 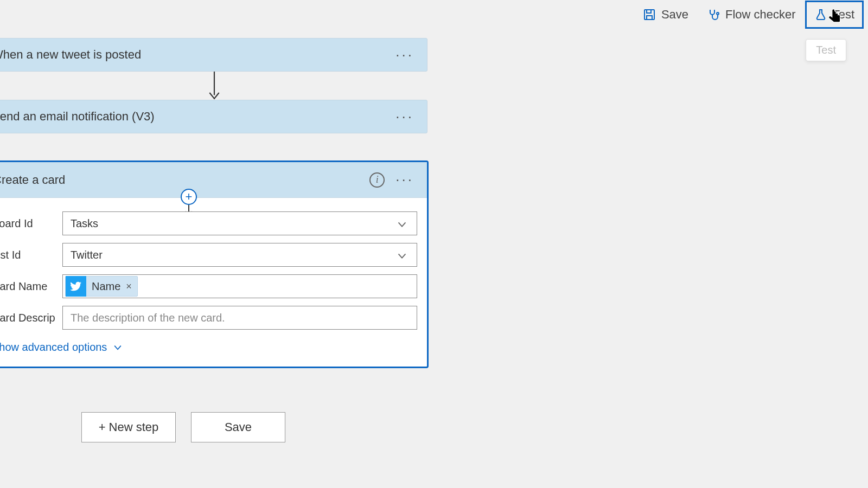 What do you see at coordinates (377, 180) in the screenshot?
I see `info-icon: i` at bounding box center [377, 180].